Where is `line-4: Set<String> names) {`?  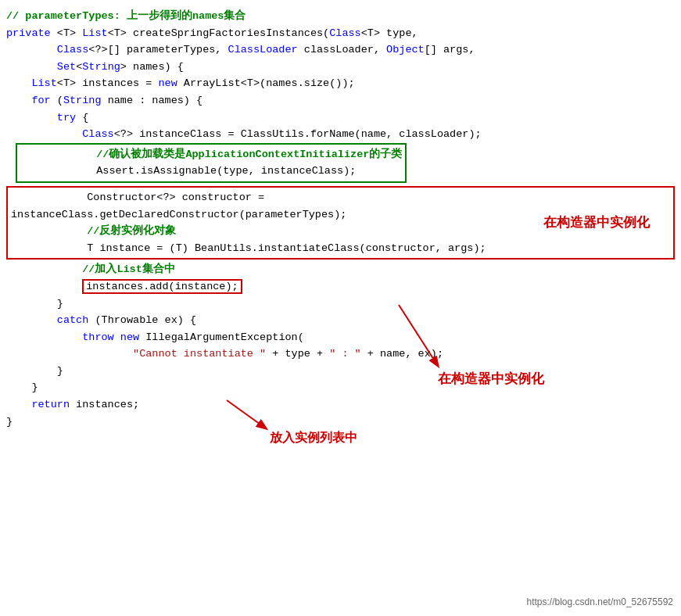 line-4: Set<String> names) { is located at coordinates (341, 67).